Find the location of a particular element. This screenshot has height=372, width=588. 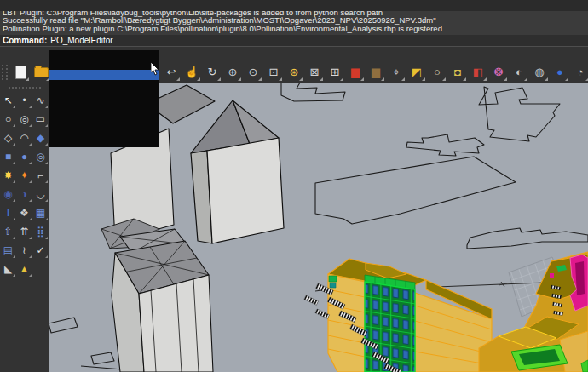

move-tool-icon: ❖ is located at coordinates (24, 213).